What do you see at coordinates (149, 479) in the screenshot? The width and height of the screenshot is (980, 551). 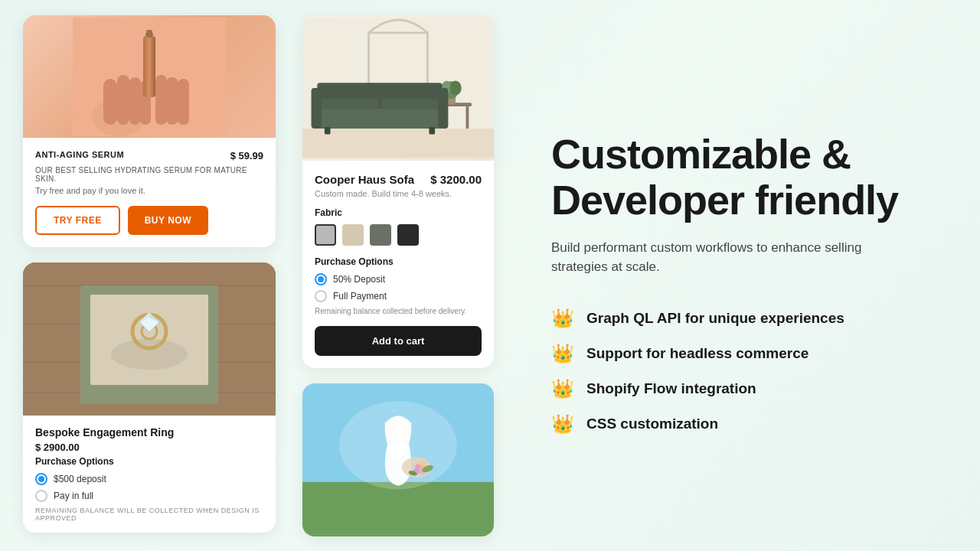 I see `engagement-option1: $500 deposit` at bounding box center [149, 479].